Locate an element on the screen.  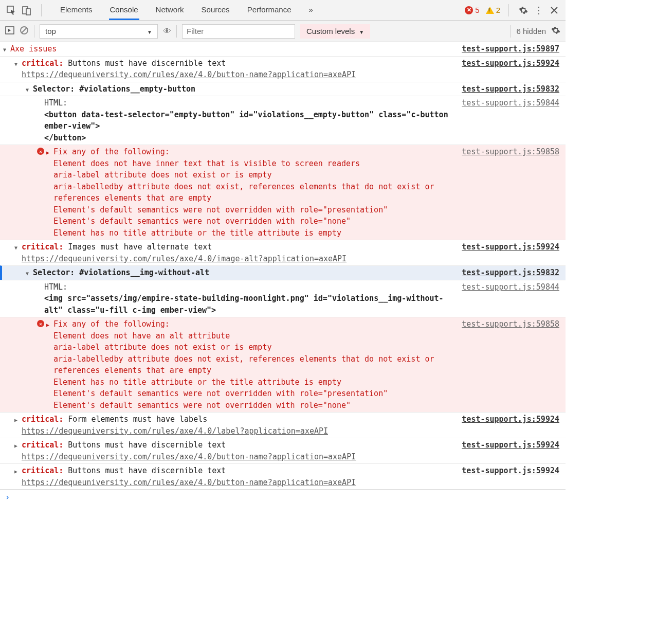
console-prompt: › is located at coordinates (283, 497).